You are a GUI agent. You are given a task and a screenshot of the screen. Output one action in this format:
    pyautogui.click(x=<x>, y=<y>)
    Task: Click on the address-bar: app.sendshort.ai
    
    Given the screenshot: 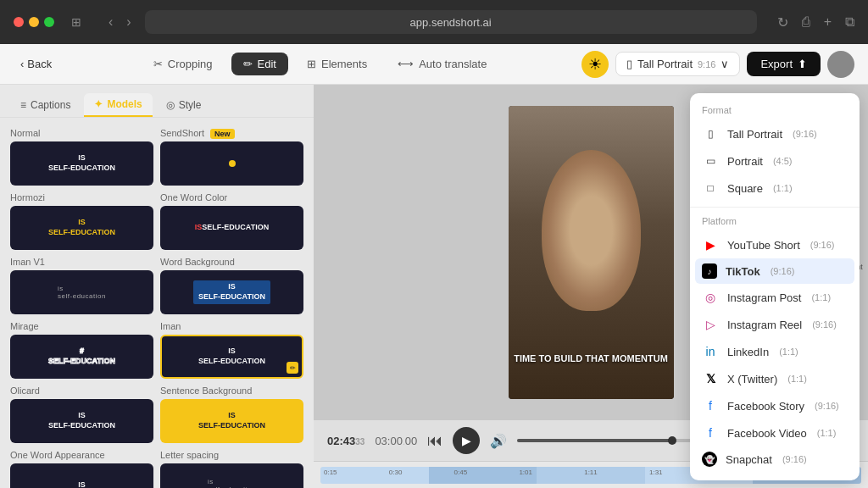 What is the action you would take?
    pyautogui.click(x=451, y=22)
    